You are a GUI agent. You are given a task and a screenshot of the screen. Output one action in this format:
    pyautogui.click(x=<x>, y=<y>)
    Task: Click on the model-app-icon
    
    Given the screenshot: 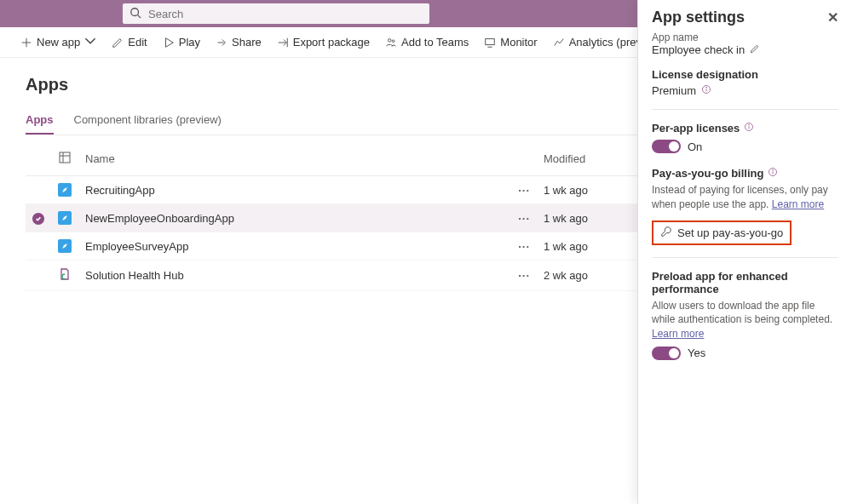 What is the action you would take?
    pyautogui.click(x=65, y=274)
    